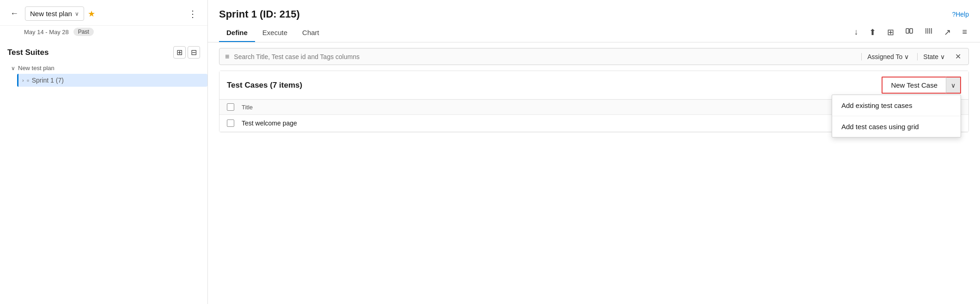 Image resolution: width=980 pixels, height=304 pixels. What do you see at coordinates (107, 68) in the screenshot?
I see `suite-root-item: ∨ New test plan` at bounding box center [107, 68].